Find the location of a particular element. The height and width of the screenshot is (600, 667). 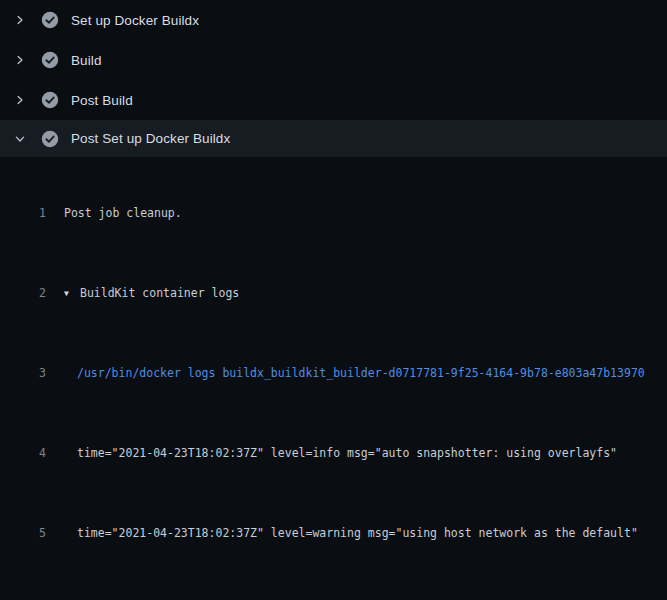

log-line: 4 time="2021-04-23T18:02:37Z" level=info… is located at coordinates (334, 453).